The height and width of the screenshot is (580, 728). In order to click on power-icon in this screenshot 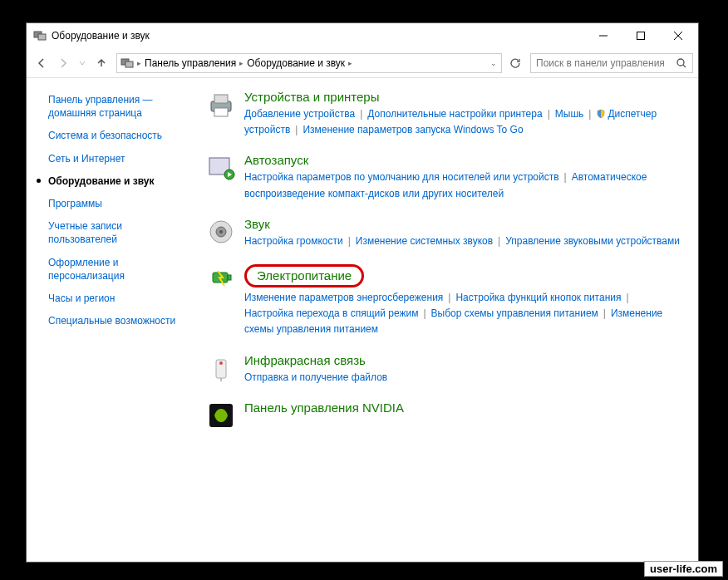, I will do `click(221, 279)`.